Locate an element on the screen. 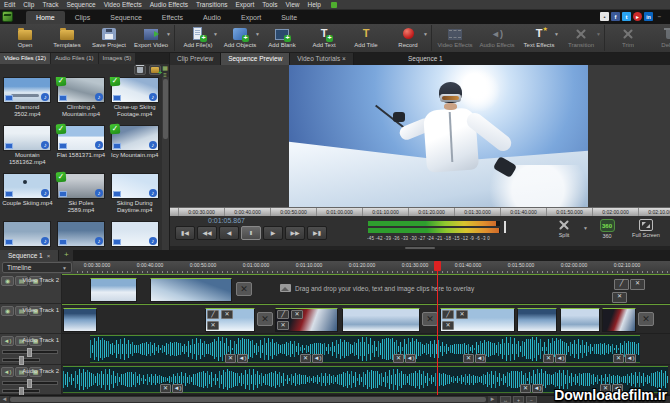 The height and width of the screenshot is (403, 670). hscroll-thumb is located at coordinates (248, 400).